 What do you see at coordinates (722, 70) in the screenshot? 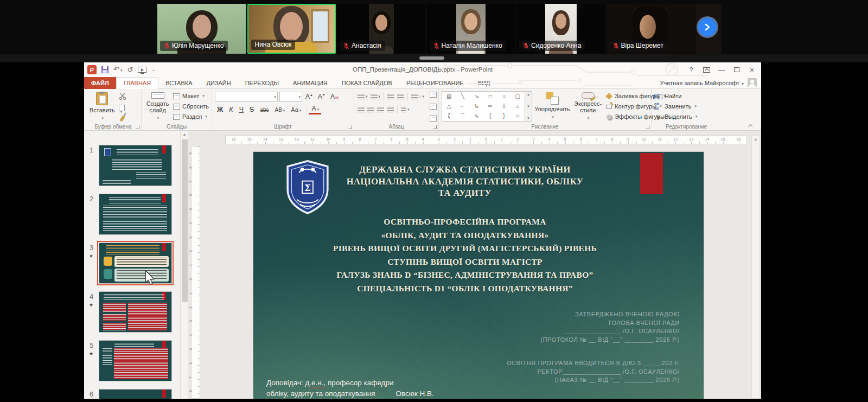
I see `minimize-icon: —` at bounding box center [722, 70].